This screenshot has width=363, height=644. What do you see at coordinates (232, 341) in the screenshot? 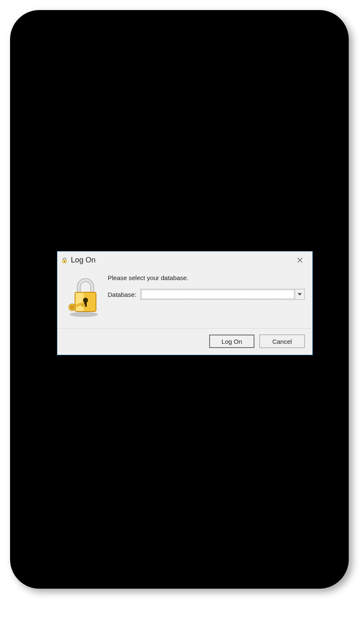
I see `logon-button: Log On` at bounding box center [232, 341].